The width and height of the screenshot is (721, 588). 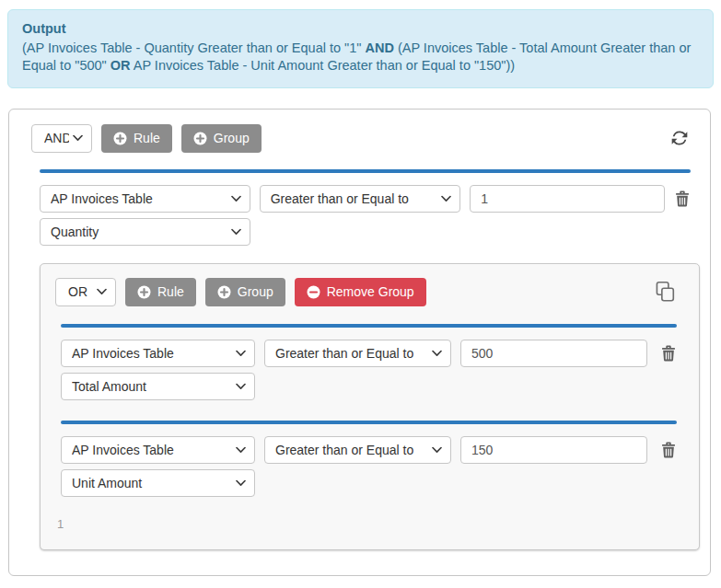 What do you see at coordinates (680, 138) in the screenshot?
I see `refresh-button` at bounding box center [680, 138].